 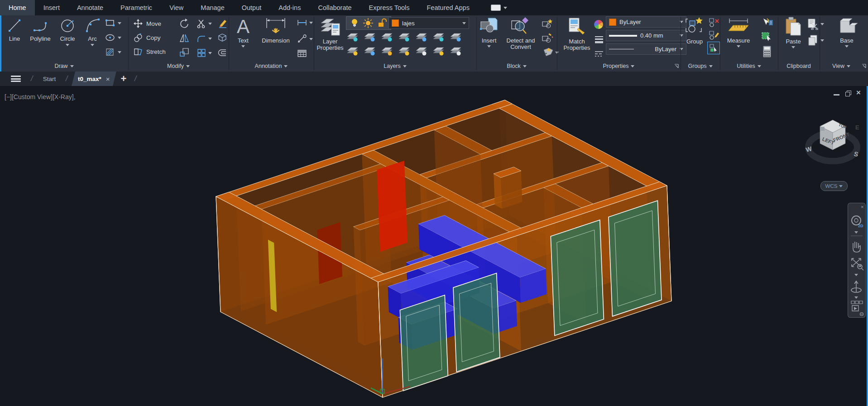 I want to click on view-panel-launcher-icon, so click(x=864, y=66).